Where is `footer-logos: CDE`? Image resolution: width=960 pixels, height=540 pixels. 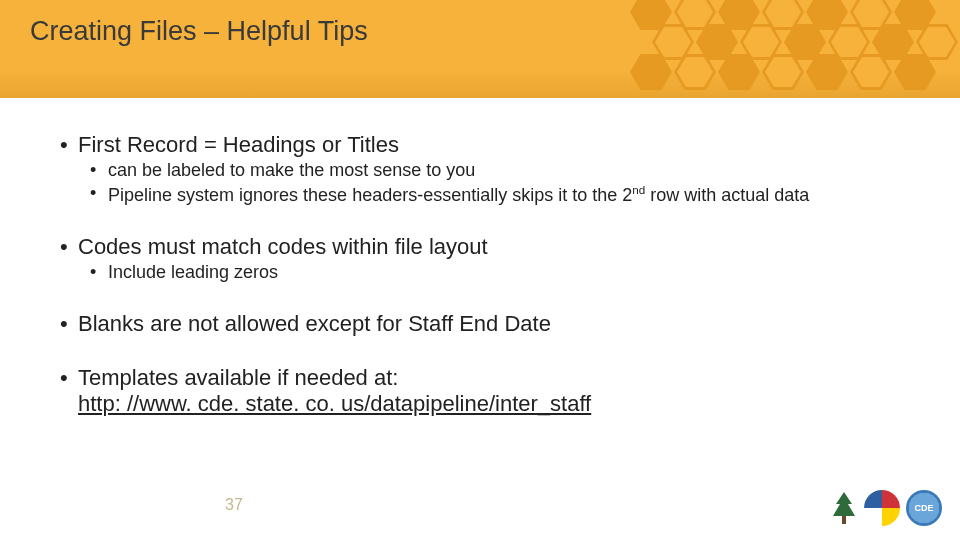
footer-logos: CDE is located at coordinates (886, 508).